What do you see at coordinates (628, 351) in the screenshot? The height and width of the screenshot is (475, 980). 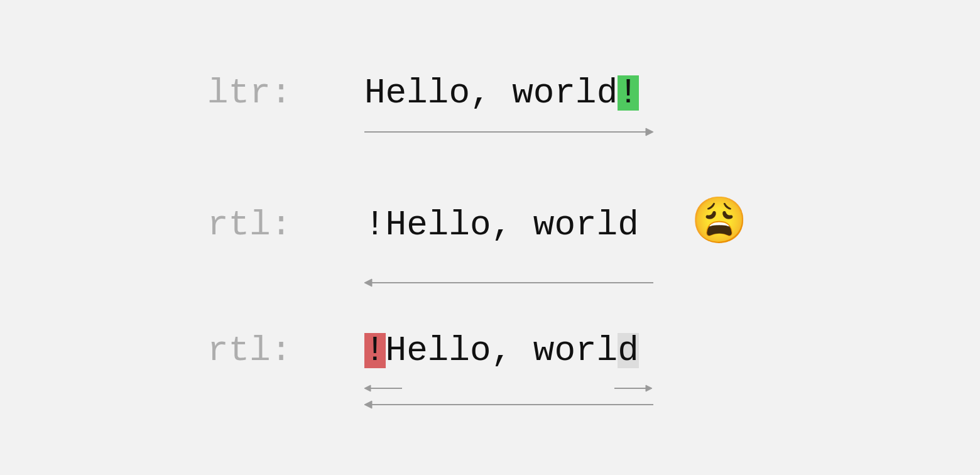 I see `rtl-lastchar-highlight: d` at bounding box center [628, 351].